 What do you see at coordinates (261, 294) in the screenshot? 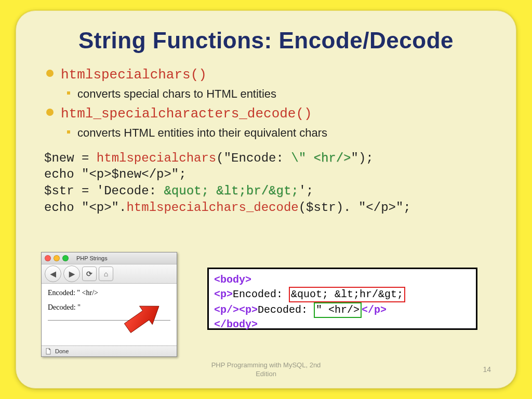
I see `src-text: Encoded:` at bounding box center [261, 294].